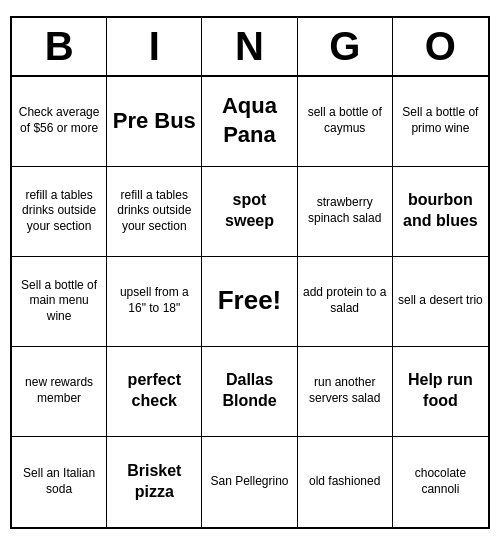  Describe the element at coordinates (346, 212) in the screenshot. I see `bingo-cell: strawberry spinach salad` at that location.